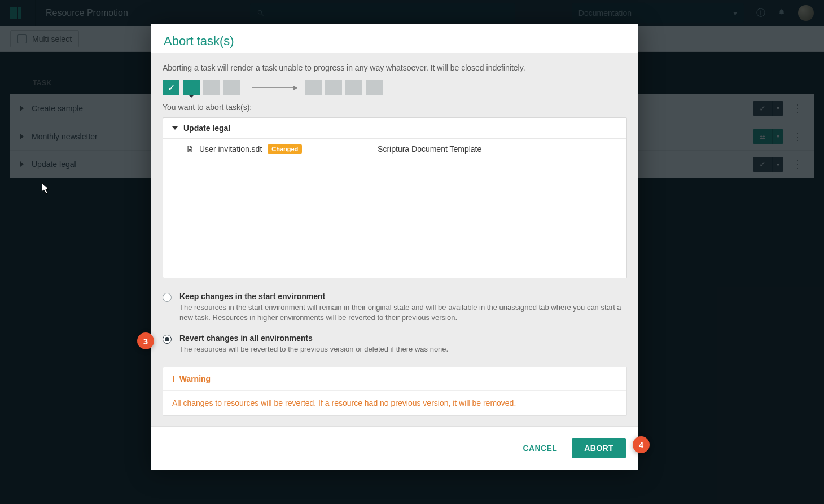 Image resolution: width=824 pixels, height=504 pixels. What do you see at coordinates (599, 448) in the screenshot?
I see `abort-button: ABORT` at bounding box center [599, 448].